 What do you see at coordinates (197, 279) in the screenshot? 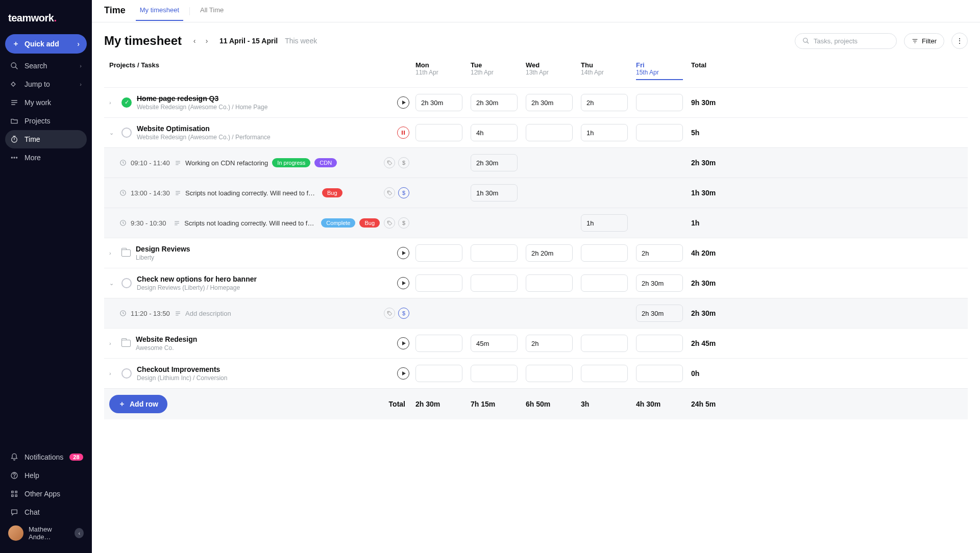
I see `task-title: Check new options for hero banner` at bounding box center [197, 279].